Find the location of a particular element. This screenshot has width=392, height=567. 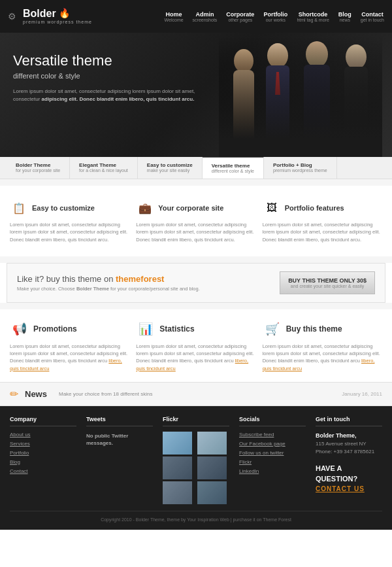

gear-icon: ⚙ is located at coordinates (12, 16).